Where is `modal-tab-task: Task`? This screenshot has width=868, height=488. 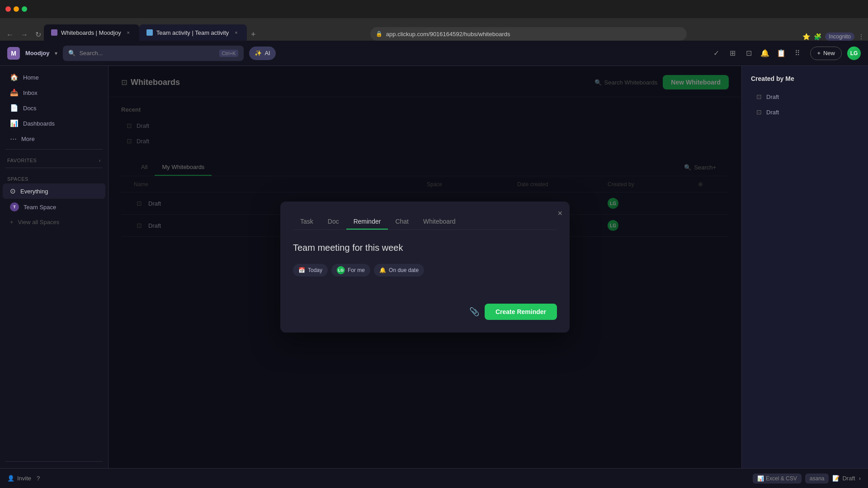
modal-tab-task: Task is located at coordinates (307, 222).